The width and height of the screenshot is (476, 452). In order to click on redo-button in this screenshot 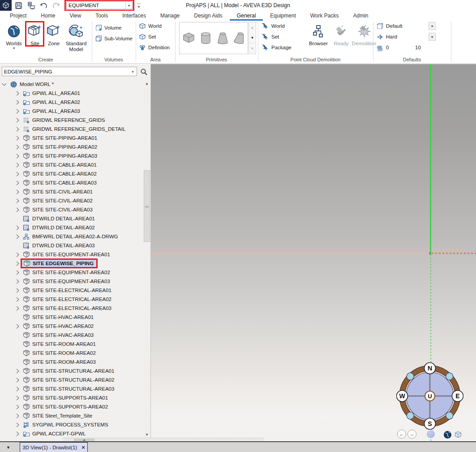, I will do `click(56, 5)`.